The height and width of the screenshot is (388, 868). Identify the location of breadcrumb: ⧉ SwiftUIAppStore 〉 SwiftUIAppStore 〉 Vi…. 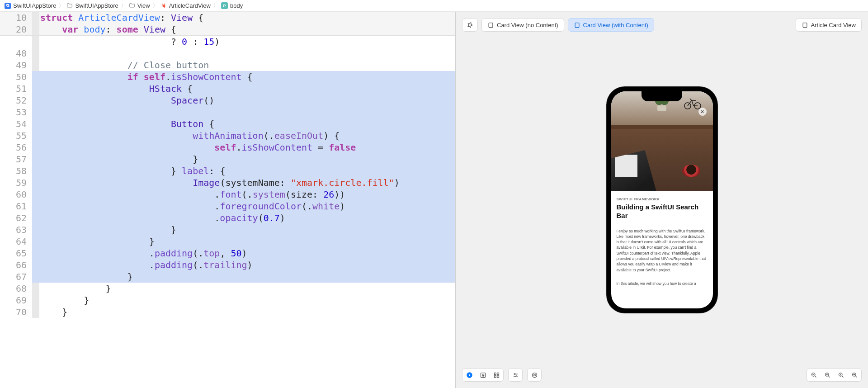
(434, 6).